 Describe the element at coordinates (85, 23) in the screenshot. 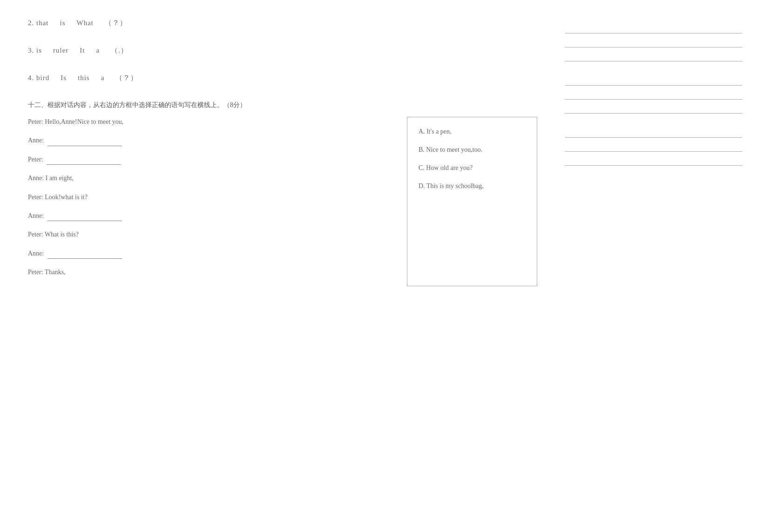

I see `sentence-2-word-3: What` at that location.